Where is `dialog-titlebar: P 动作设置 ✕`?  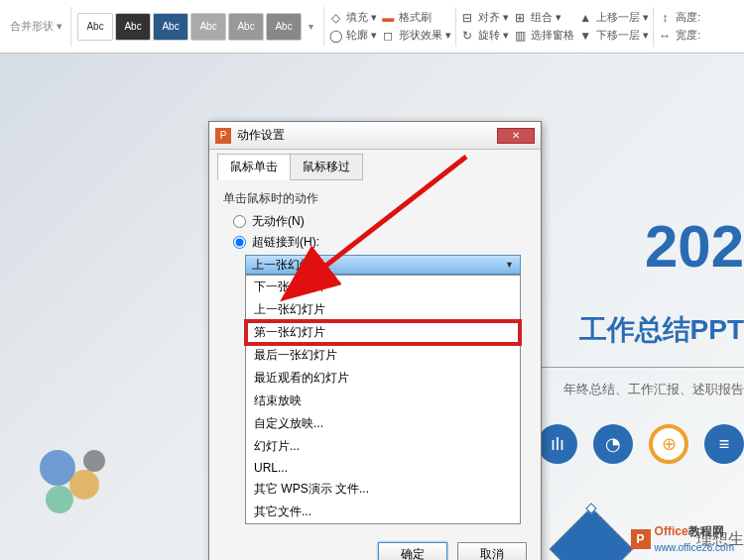 dialog-titlebar: P 动作设置 ✕ is located at coordinates (375, 136).